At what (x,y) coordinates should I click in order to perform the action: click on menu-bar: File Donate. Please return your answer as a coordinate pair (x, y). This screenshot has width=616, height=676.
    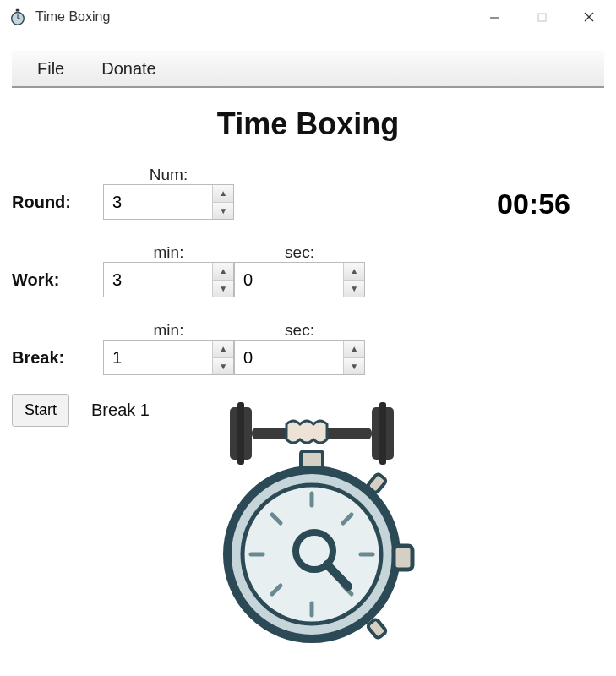
    Looking at the image, I should click on (308, 69).